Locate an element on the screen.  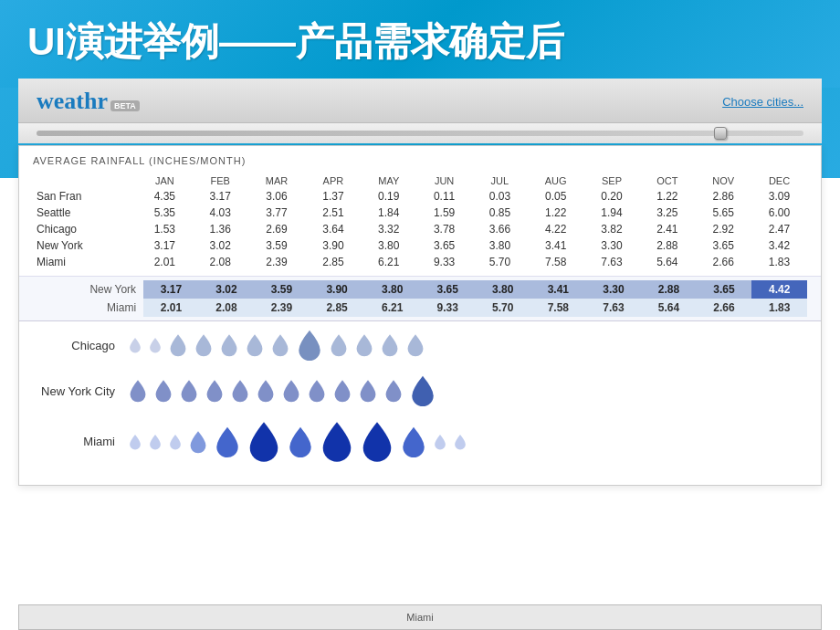
city-cell: Seattle is located at coordinates (85, 213).